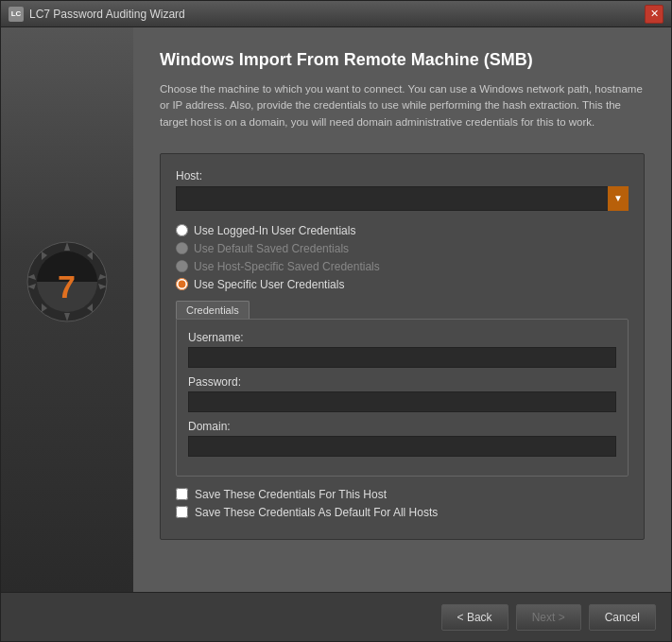 Image resolution: width=672 pixels, height=642 pixels. What do you see at coordinates (181, 284) in the screenshot?
I see `radio-specific-user` at bounding box center [181, 284].